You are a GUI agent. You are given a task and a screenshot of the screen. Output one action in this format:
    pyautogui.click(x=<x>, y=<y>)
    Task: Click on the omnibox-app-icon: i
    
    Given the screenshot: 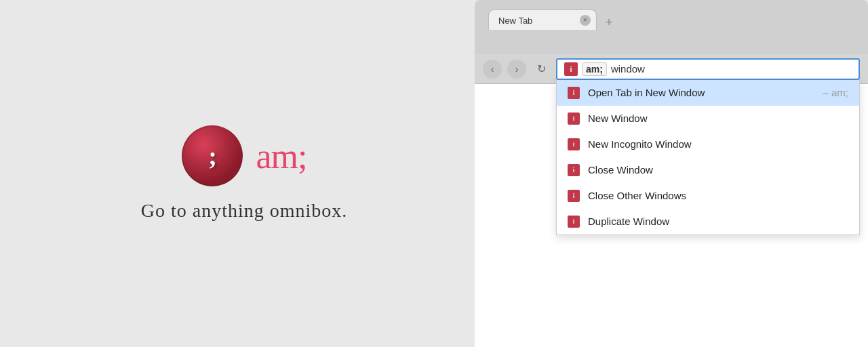 What is the action you would take?
    pyautogui.click(x=571, y=69)
    